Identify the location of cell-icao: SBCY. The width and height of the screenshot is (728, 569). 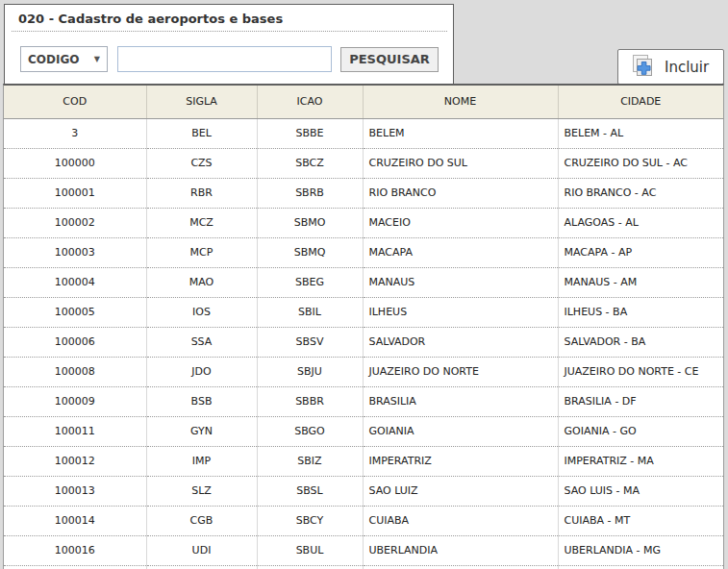
(310, 521).